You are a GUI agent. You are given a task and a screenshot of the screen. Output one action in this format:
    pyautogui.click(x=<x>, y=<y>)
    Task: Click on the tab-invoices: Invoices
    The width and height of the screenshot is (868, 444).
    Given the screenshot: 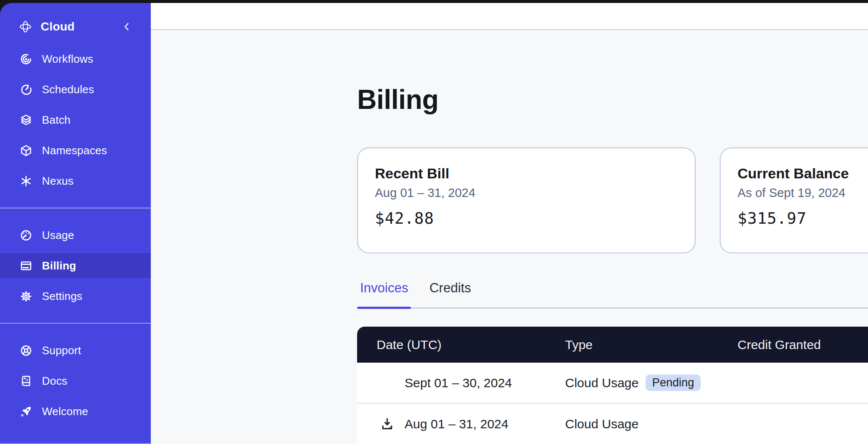 What is the action you would take?
    pyautogui.click(x=384, y=288)
    